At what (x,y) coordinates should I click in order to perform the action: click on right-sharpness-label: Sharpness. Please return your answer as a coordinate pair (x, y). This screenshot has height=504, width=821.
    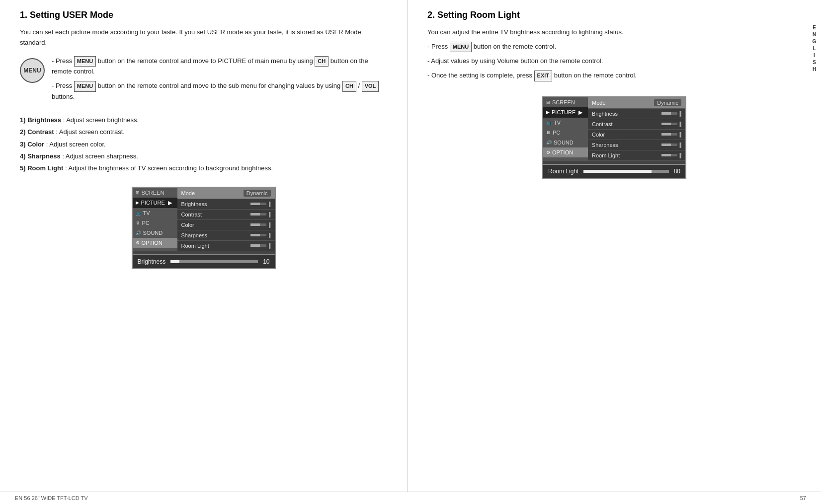
    Looking at the image, I should click on (605, 145).